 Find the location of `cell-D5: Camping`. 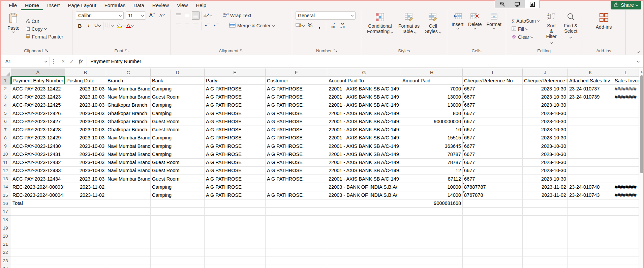

cell-D5: Camping is located at coordinates (178, 113).